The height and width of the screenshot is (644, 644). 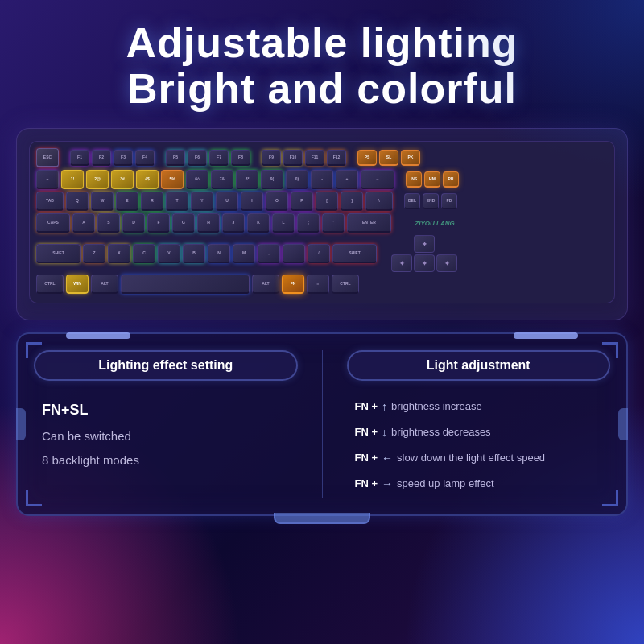 I want to click on key-v: V, so click(x=169, y=254).